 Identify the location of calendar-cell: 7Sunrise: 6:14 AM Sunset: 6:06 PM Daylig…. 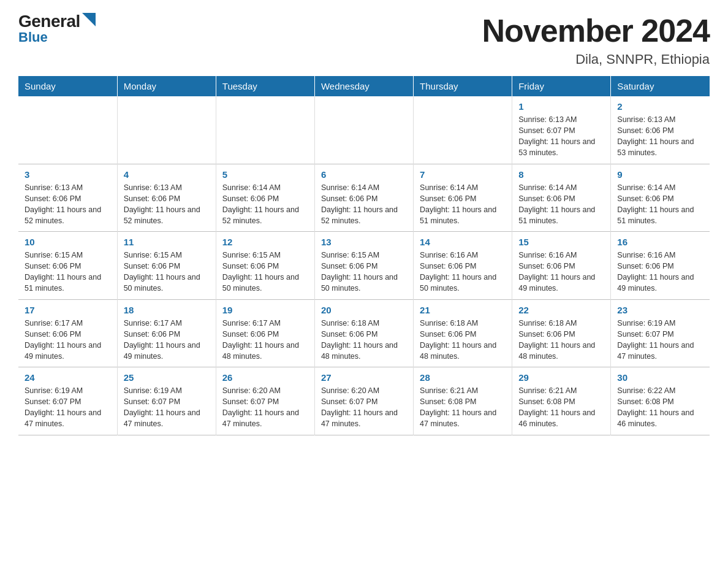
(463, 197).